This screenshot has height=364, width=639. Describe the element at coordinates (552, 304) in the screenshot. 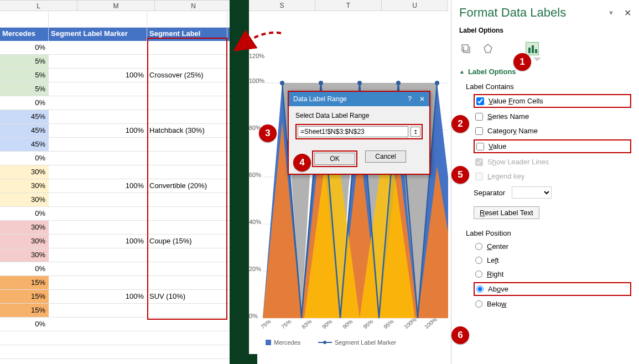

I see `radio-below: Below` at that location.